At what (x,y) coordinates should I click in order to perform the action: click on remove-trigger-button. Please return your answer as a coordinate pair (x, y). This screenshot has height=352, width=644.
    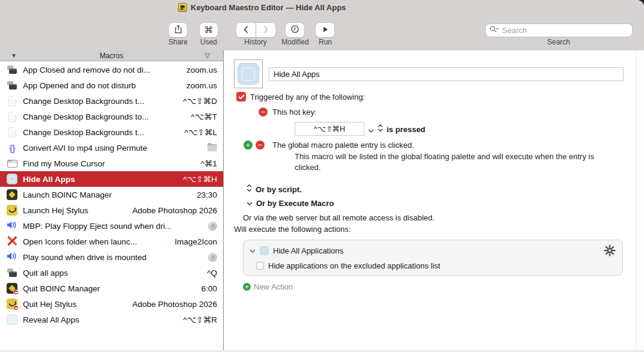
    Looking at the image, I should click on (263, 112).